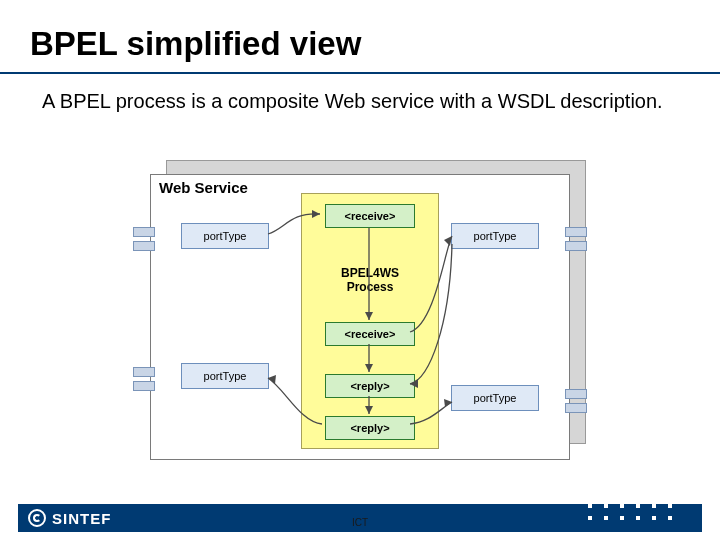 The height and width of the screenshot is (540, 720). Describe the element at coordinates (70, 518) in the screenshot. I see `sintef-logo: SINTEF` at that location.